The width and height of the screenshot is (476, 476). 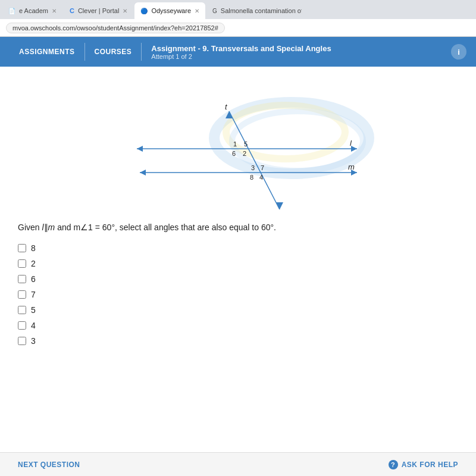 I want to click on ask-for-help-button: ? ASK FOR HELP, so click(x=424, y=465).